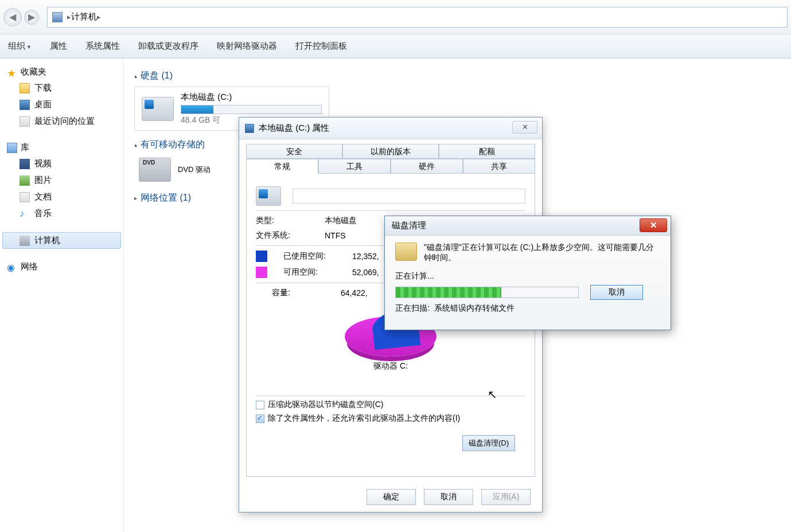 This screenshot has width=791, height=532. Describe the element at coordinates (62, 148) in the screenshot. I see `sidebar-libraries: 库` at that location.